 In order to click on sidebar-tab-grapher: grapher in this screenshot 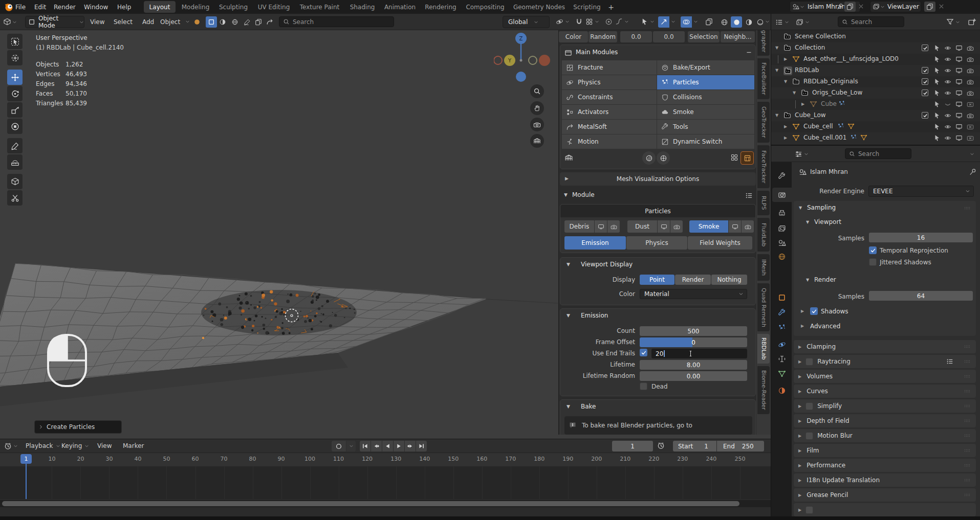, I will do `click(764, 43)`.